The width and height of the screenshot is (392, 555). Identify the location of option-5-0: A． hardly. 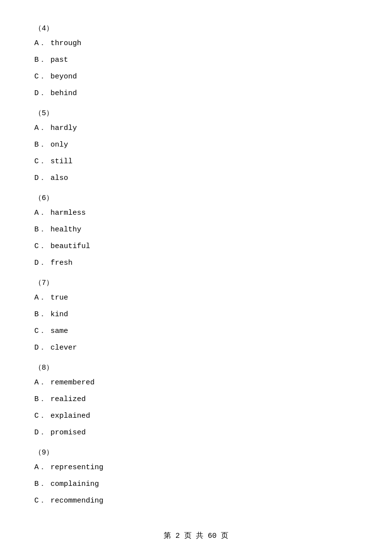
(196, 128).